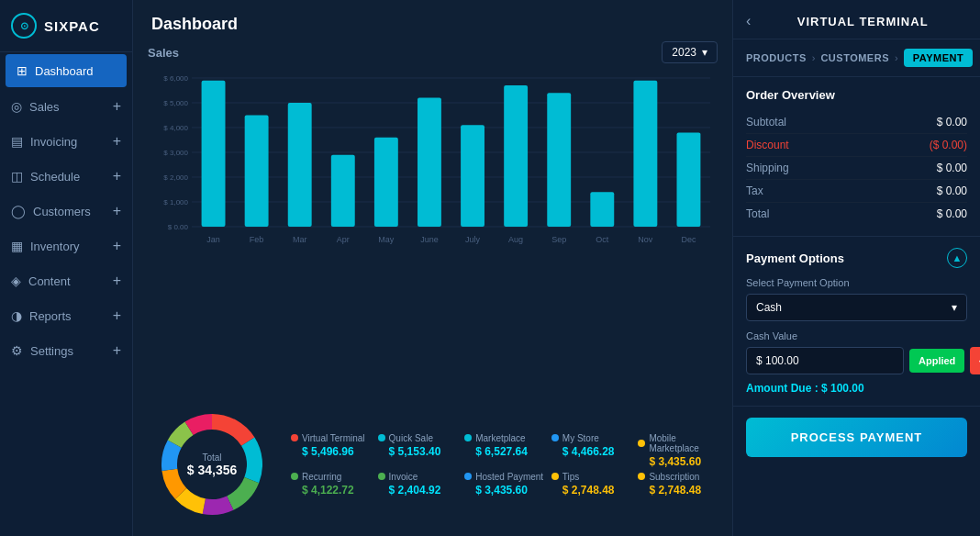 The height and width of the screenshot is (536, 980). Describe the element at coordinates (163, 53) in the screenshot. I see `chart-title: Sales` at that location.